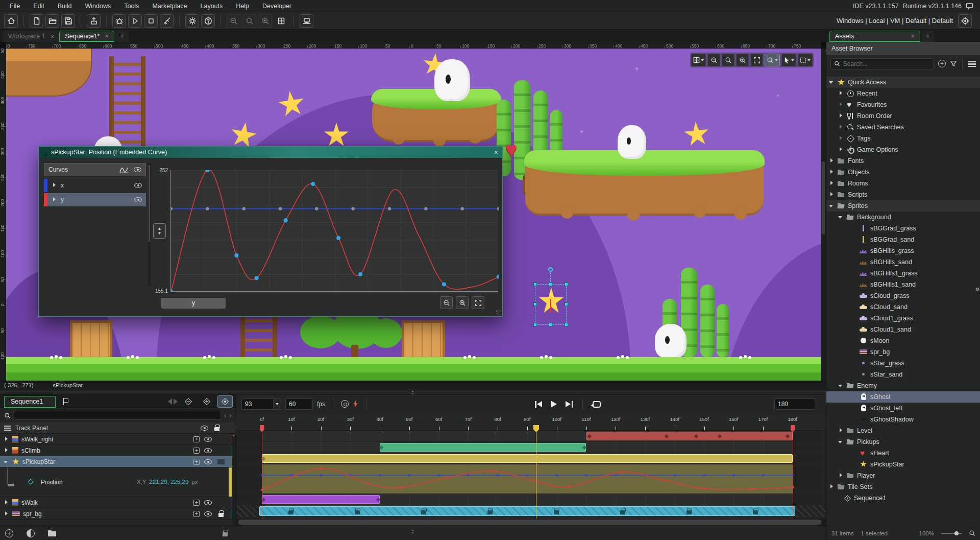  Describe the element at coordinates (903, 228) in the screenshot. I see `tree-item: sBGGrad_grass` at that location.